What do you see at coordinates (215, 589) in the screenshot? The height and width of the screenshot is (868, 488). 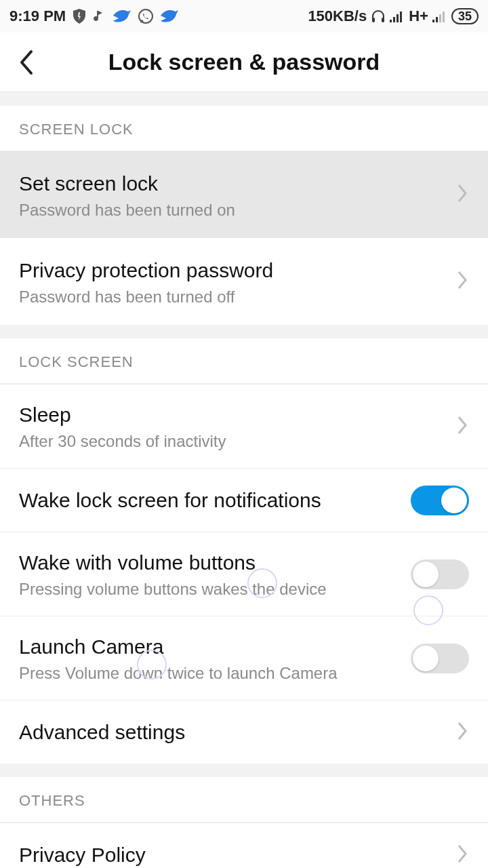 I see `row-subtitle: Pressing volume buttons wakes the device` at bounding box center [215, 589].